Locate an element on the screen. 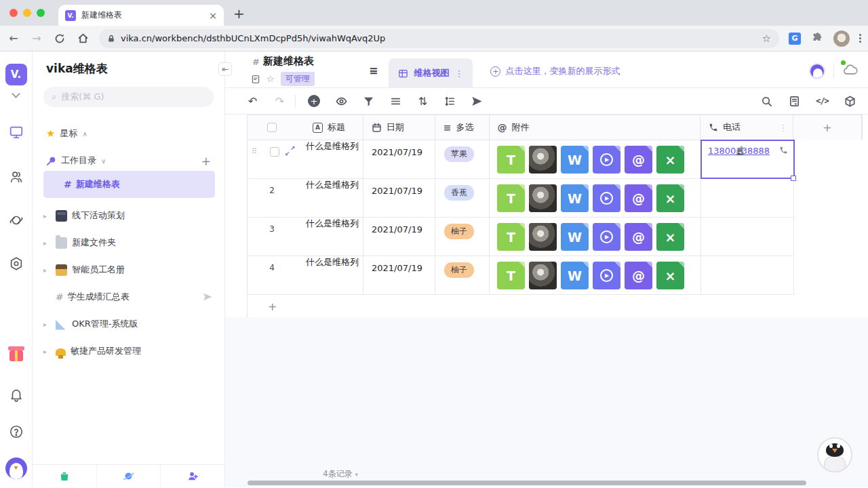 This screenshot has height=488, width=868. bookmark-star-icon: ☆ is located at coordinates (766, 39).